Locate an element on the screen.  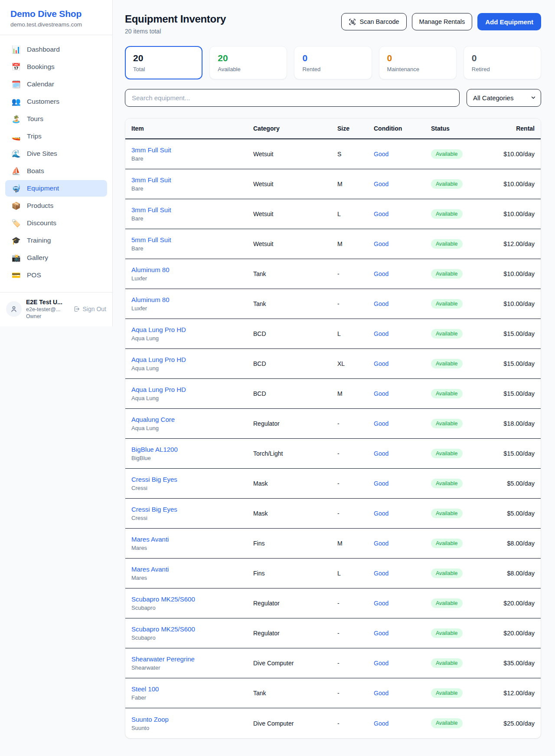
sidebar-item-boats: ⛵ Boats is located at coordinates (56, 171).